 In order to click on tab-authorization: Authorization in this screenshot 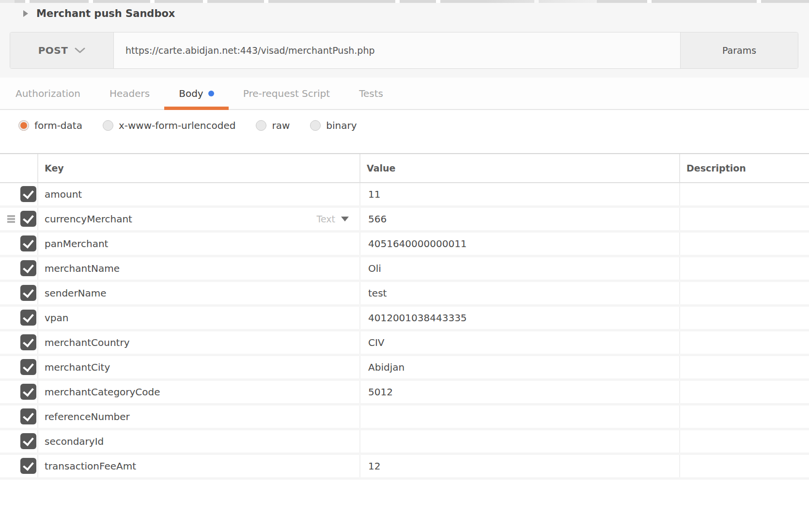, I will do `click(48, 93)`.